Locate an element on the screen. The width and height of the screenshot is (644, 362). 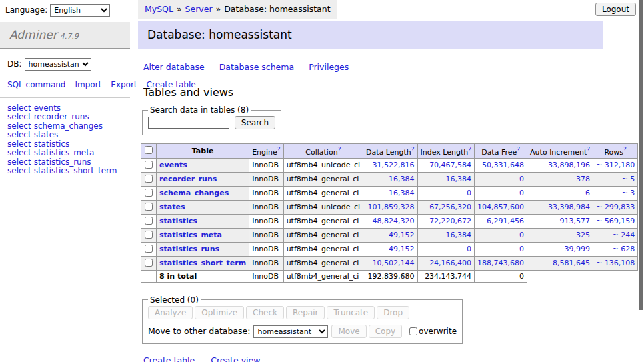
table-link: statistics is located at coordinates (179, 221).